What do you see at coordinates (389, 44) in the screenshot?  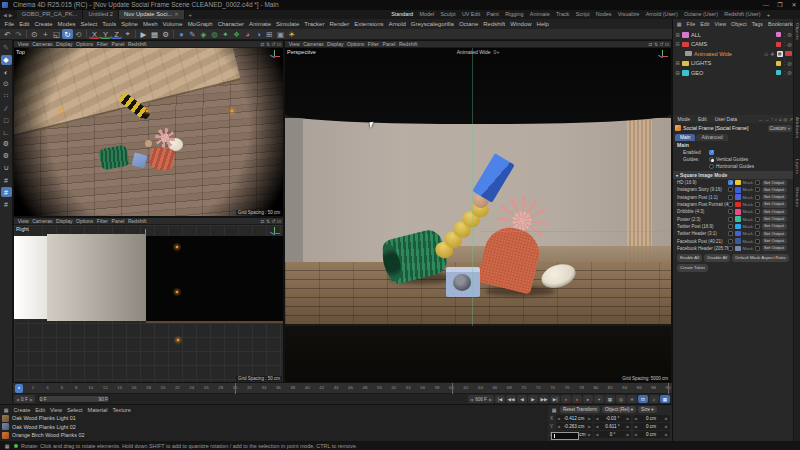 I see `viewport-menu-panel: Panel` at bounding box center [389, 44].